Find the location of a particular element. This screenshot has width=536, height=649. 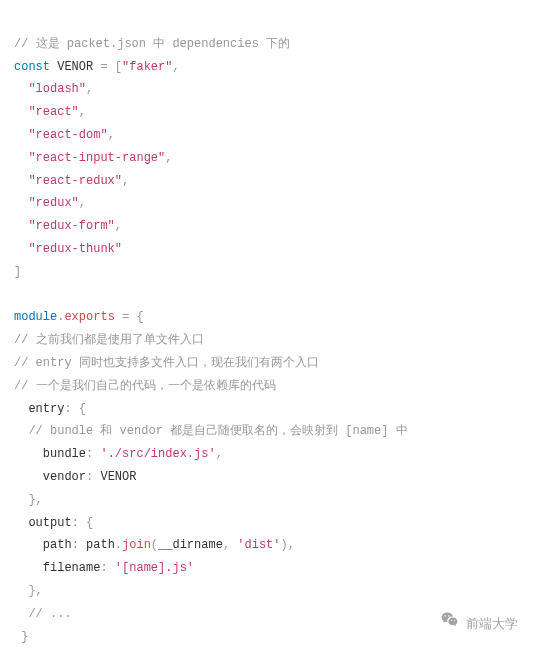

watermark: 前端大学 is located at coordinates (472, 617).